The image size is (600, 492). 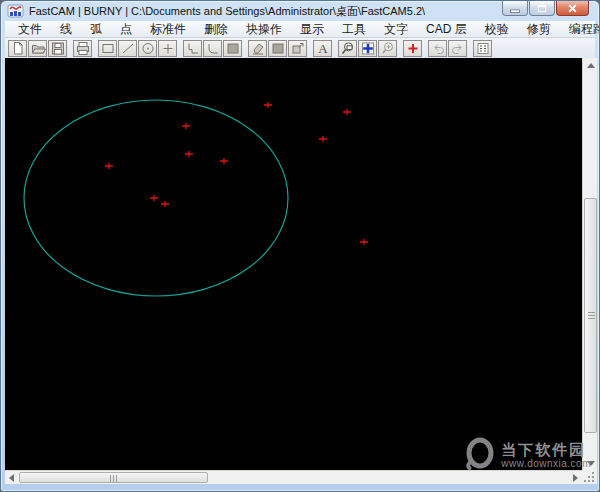 I want to click on menu-item-display: 显示, so click(x=312, y=29).